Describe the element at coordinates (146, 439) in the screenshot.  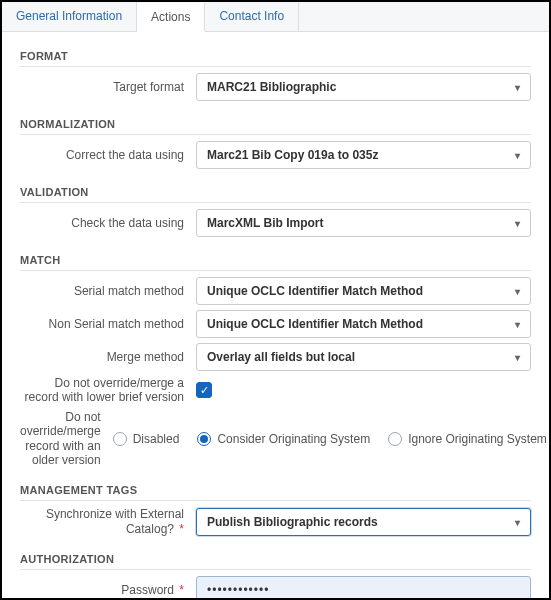
I see `radio-disabled: Disabled` at that location.